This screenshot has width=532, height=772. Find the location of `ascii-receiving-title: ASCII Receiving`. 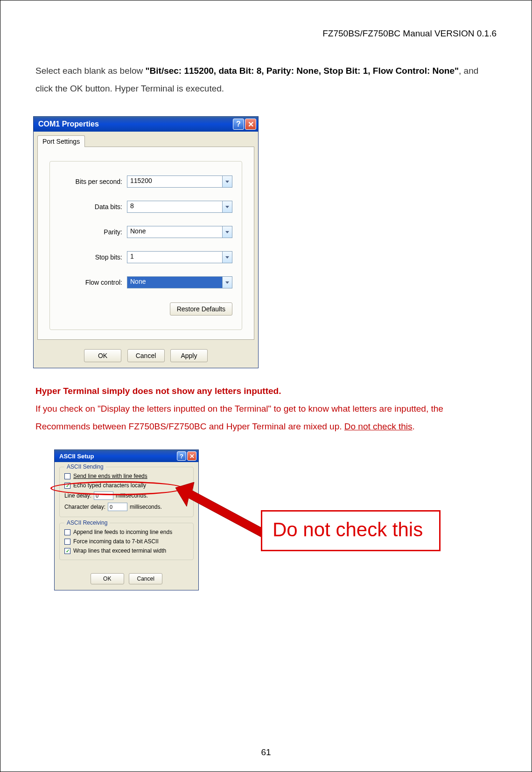

ascii-receiving-title: ASCII Receiving is located at coordinates (87, 523).